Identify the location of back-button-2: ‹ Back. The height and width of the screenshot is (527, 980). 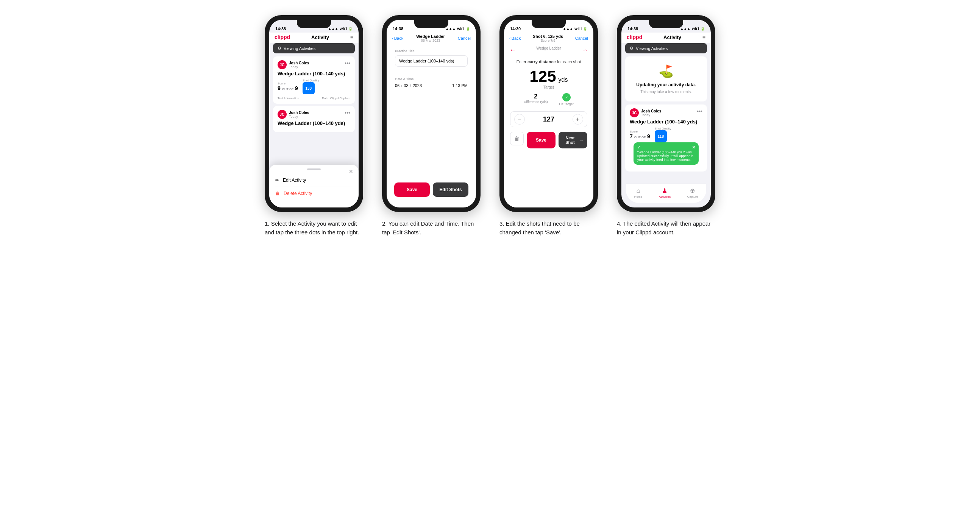
(398, 38).